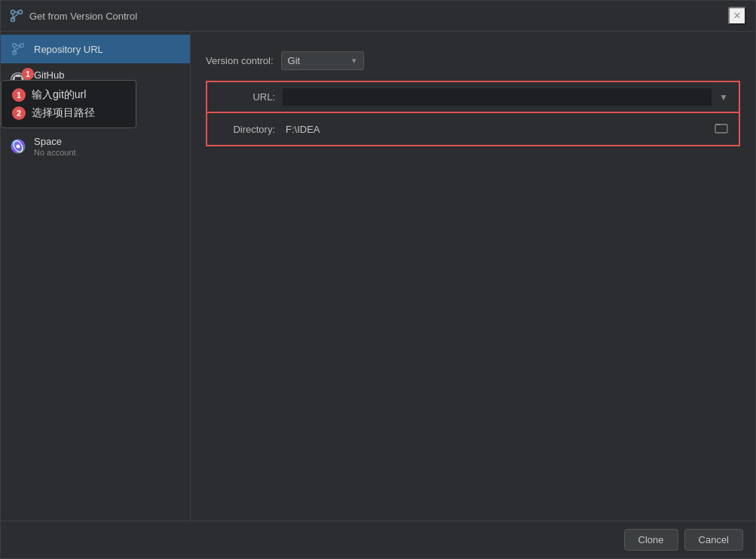 The image size is (756, 559). I want to click on sidebar-item-repository-url: Repository URL, so click(95, 49).